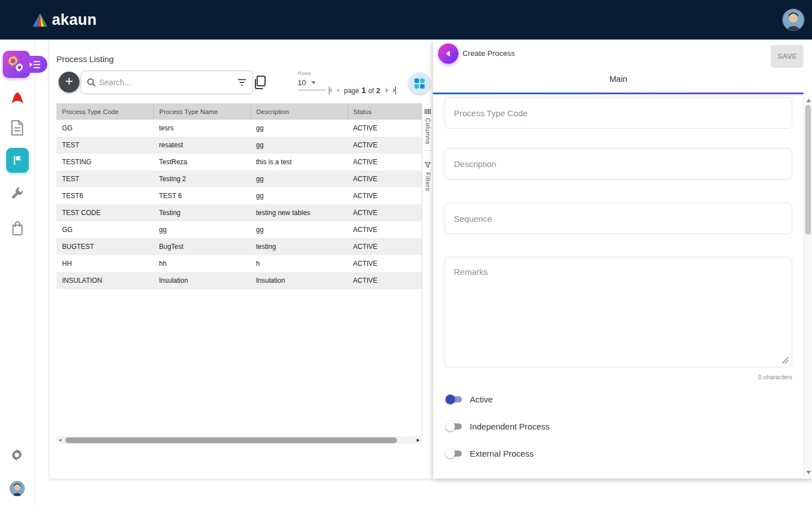 This screenshot has width=812, height=508. Describe the element at coordinates (418, 440) in the screenshot. I see `scroll-right-icon` at that location.